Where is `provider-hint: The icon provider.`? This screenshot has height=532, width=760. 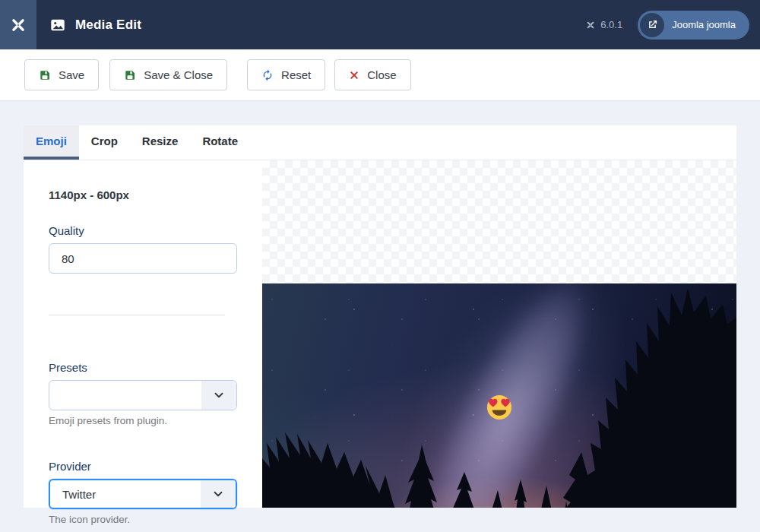
provider-hint: The icon provider. is located at coordinates (143, 520).